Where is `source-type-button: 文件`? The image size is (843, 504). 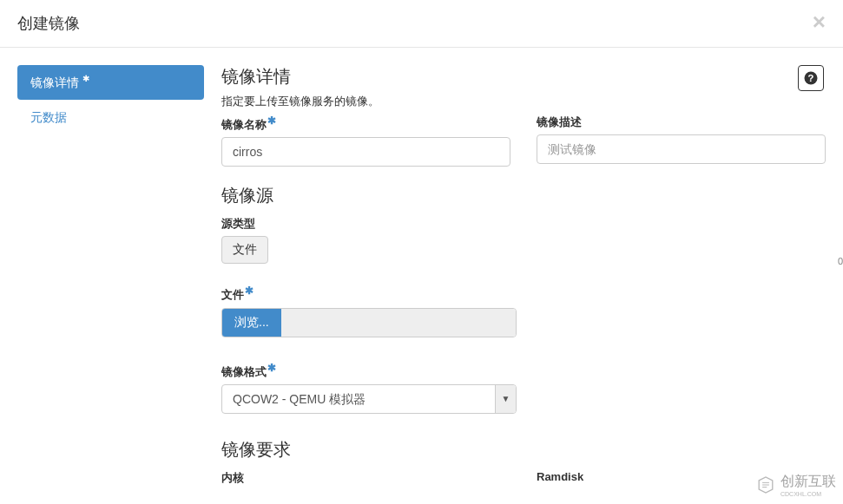
source-type-button: 文件 is located at coordinates (245, 250).